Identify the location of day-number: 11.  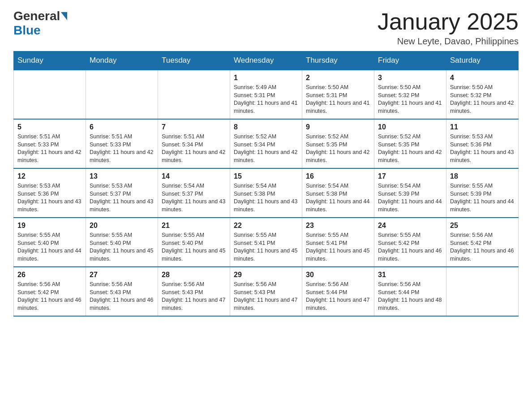
(482, 127).